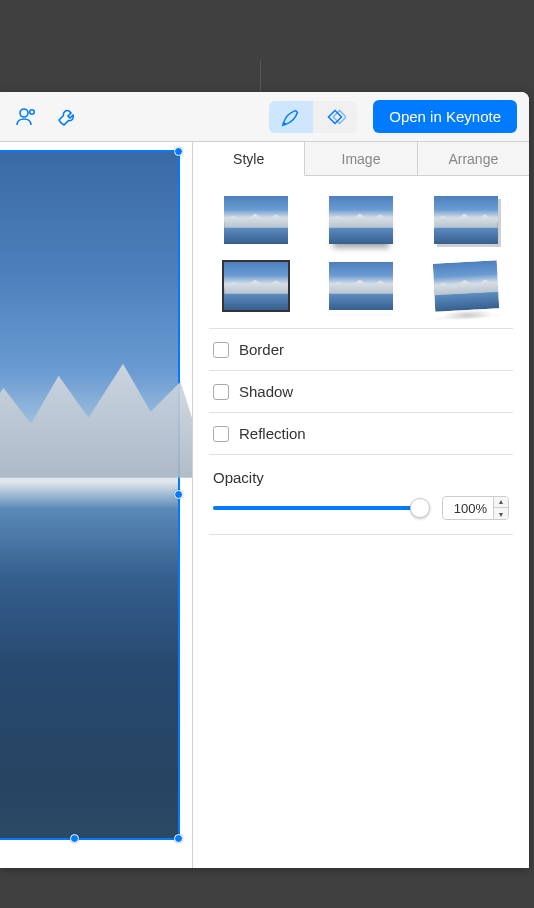 The height and width of the screenshot is (908, 534). Describe the element at coordinates (266, 392) in the screenshot. I see `shadow-label: Shadow` at that location.